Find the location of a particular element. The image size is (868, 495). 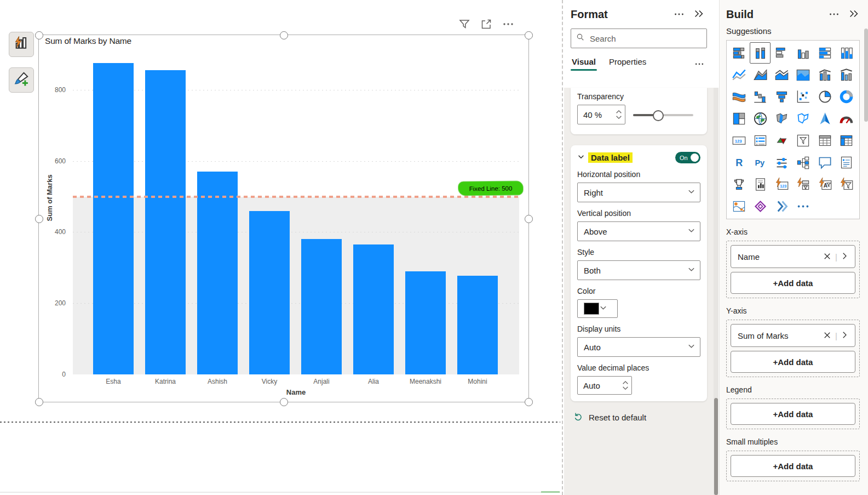

format-search-box is located at coordinates (639, 38).